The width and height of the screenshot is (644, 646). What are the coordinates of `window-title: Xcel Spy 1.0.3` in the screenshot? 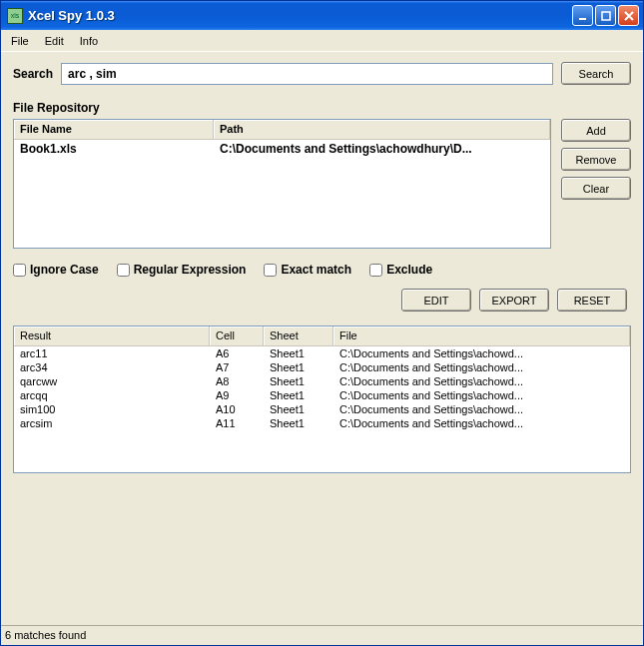 It's located at (300, 16).